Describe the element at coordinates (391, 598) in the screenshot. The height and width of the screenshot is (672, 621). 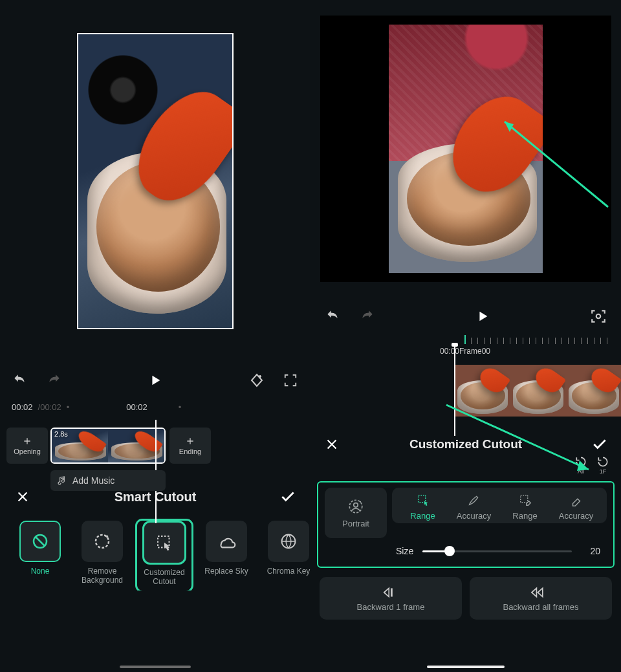
I see `backward-1-frame-button: Backward 1 frame` at that location.